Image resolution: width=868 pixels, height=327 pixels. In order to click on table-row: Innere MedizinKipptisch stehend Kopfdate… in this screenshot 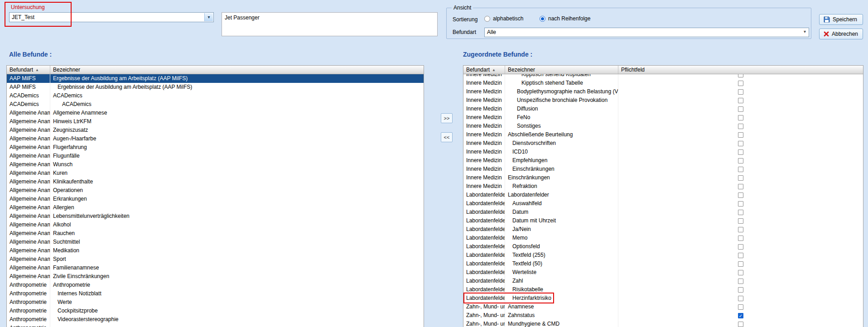, I will do `click(663, 77)`.